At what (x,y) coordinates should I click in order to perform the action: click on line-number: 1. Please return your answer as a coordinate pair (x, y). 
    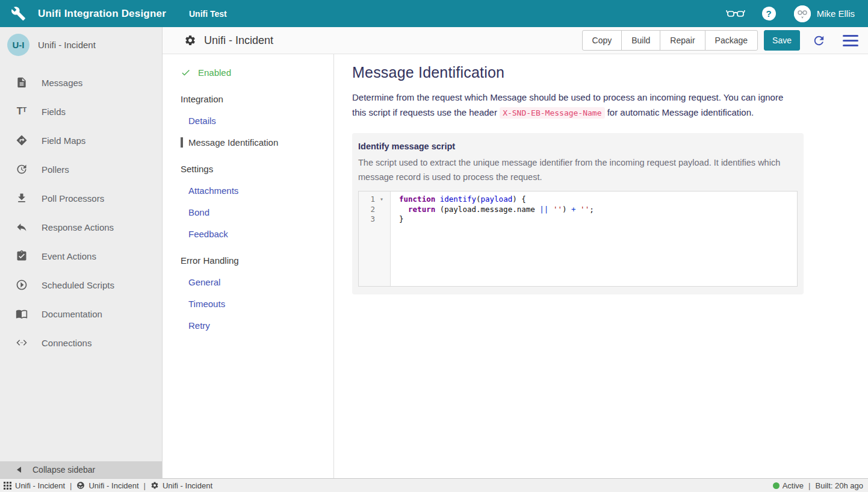
    Looking at the image, I should click on (367, 200).